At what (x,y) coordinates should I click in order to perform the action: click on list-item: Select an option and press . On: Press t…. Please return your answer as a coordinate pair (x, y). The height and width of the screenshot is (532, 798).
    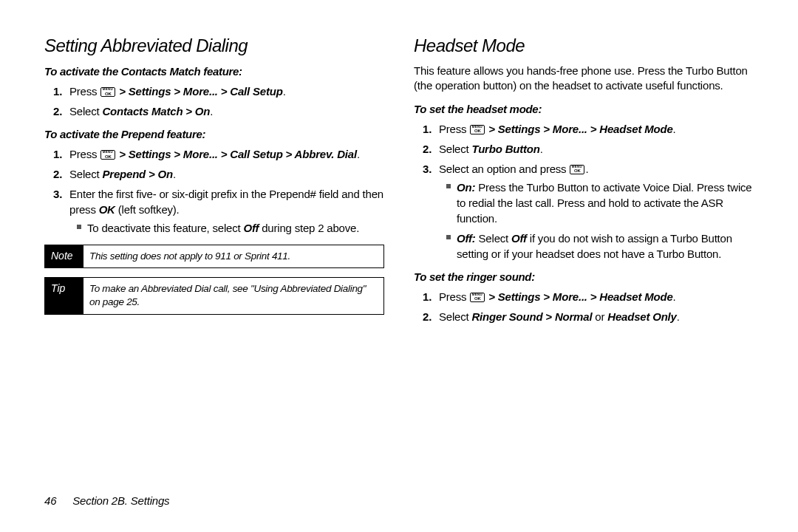
    Looking at the image, I should click on (588, 211).